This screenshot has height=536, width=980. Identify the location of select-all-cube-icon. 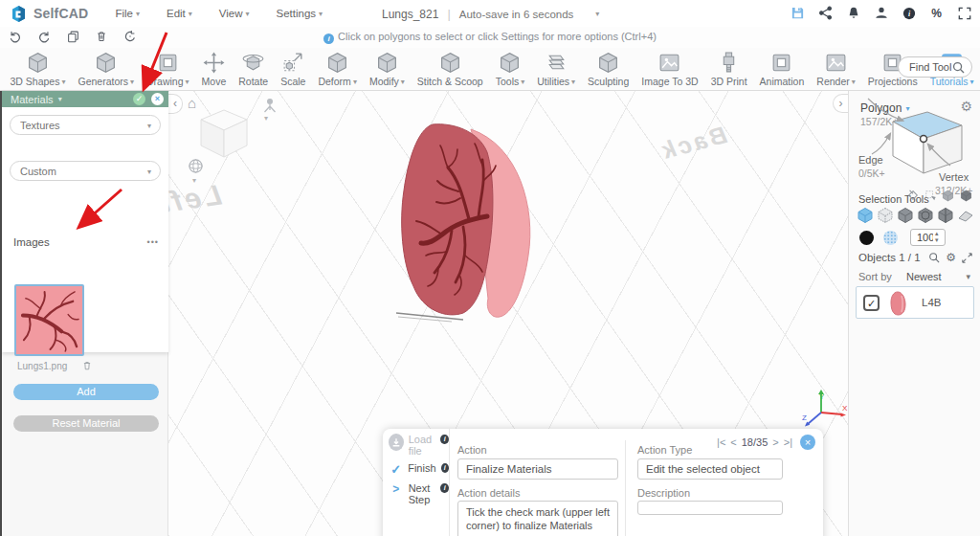
(865, 215).